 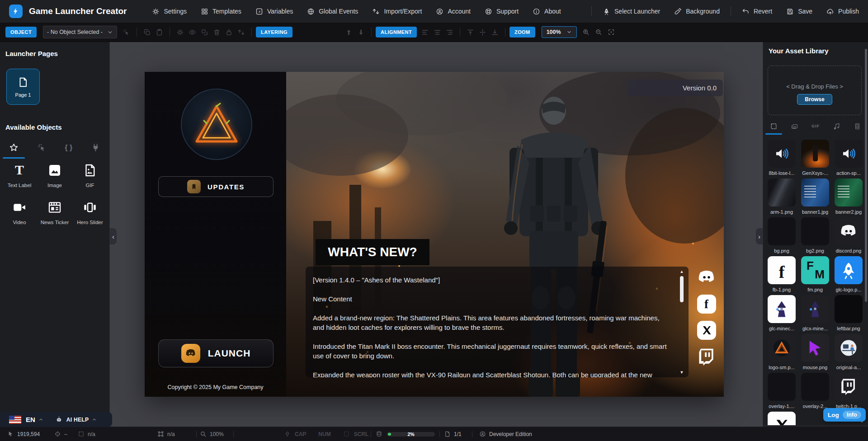 What do you see at coordinates (19, 176) in the screenshot?
I see `object-text-label: Text Label` at bounding box center [19, 176].